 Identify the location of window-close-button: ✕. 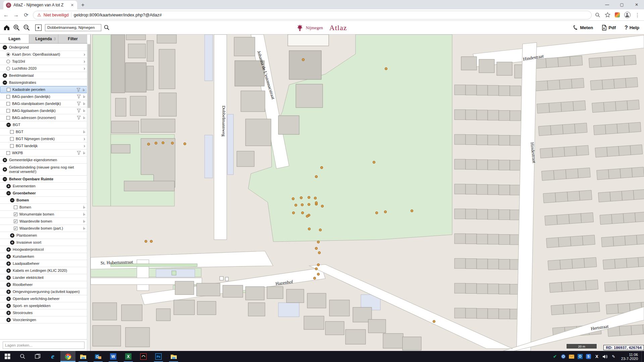
(637, 5).